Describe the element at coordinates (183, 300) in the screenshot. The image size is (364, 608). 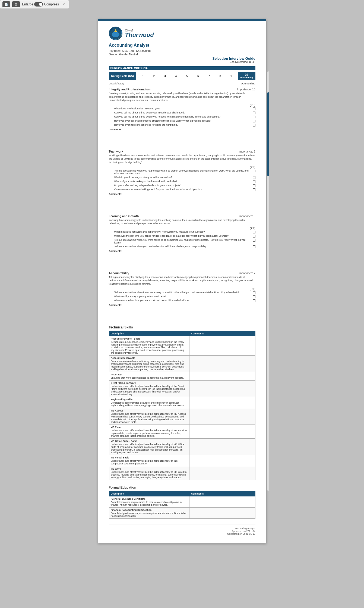
I see `question-text-4-3: When was the last time you were criticiz…` at that location.